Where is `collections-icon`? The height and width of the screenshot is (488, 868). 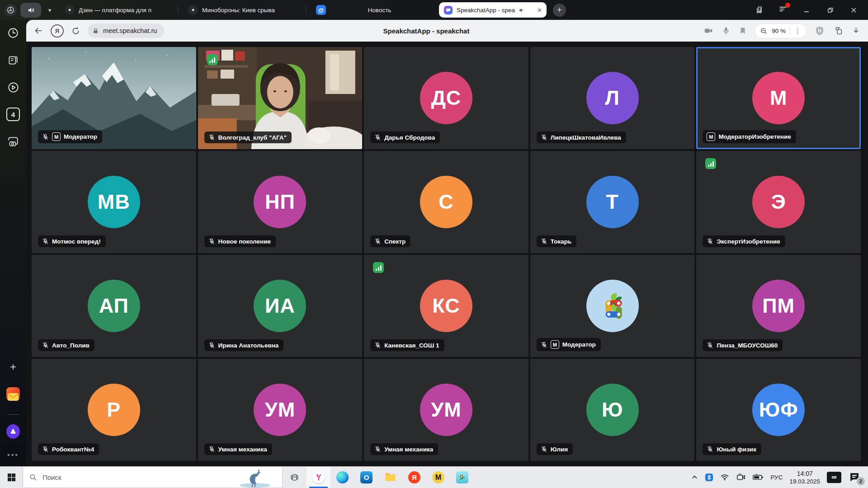 collections-icon is located at coordinates (838, 31).